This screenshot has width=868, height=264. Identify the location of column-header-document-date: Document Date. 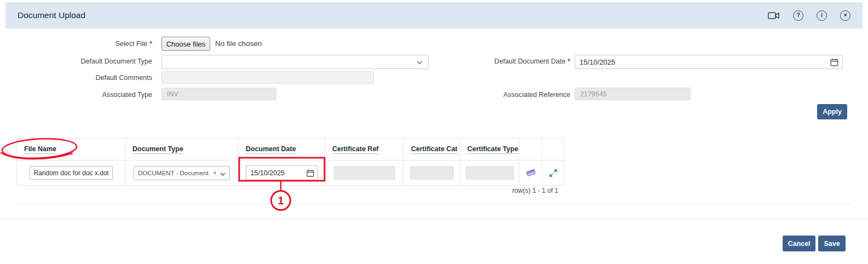
(282, 150).